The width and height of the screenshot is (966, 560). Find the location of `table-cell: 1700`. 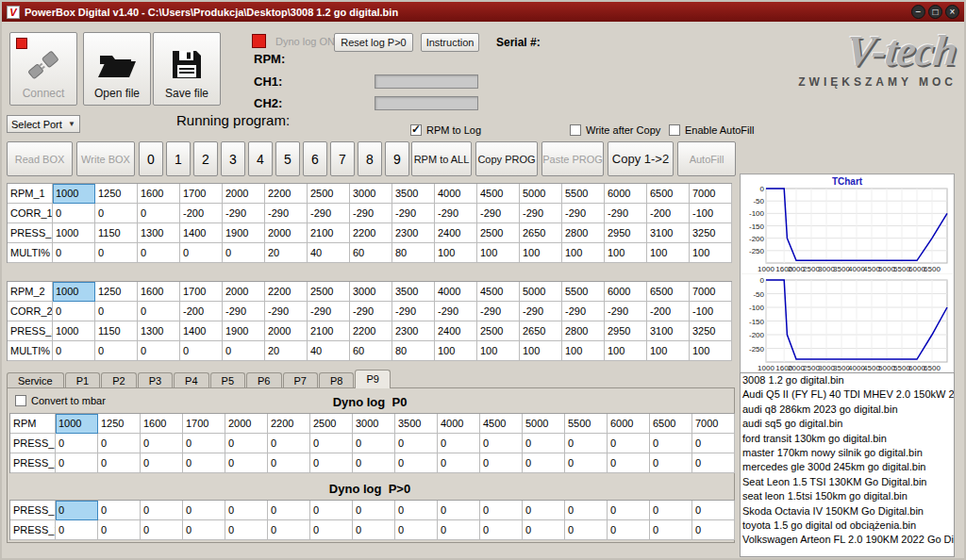

table-cell: 1700 is located at coordinates (204, 424).